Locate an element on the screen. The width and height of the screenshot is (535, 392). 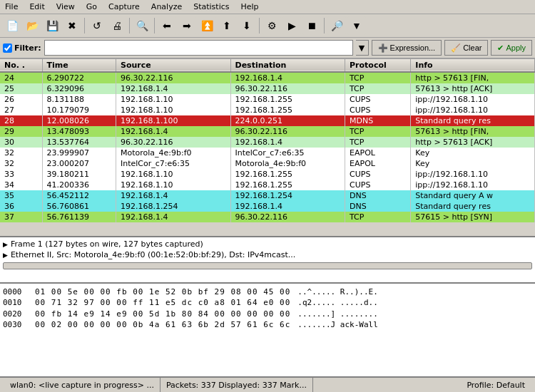
menu-help: Help is located at coordinates (250, 7).